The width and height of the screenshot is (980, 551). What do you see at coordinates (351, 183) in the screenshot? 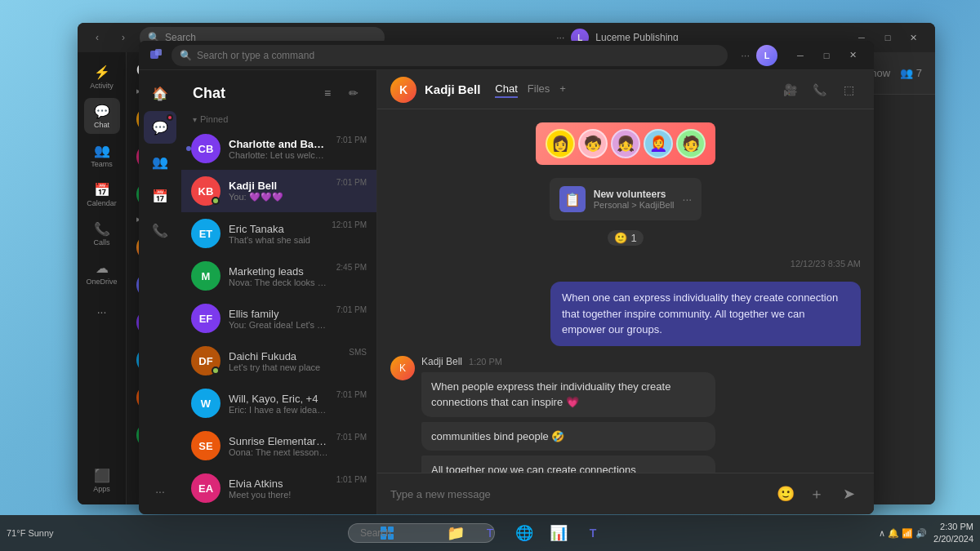
I see `chat-time-kadji: 7:01 PM` at bounding box center [351, 183].